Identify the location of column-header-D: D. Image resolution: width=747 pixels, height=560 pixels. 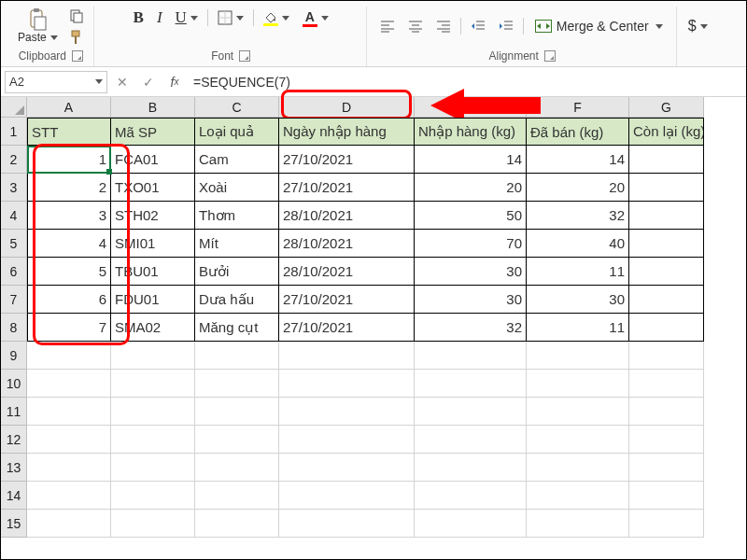
(347, 107).